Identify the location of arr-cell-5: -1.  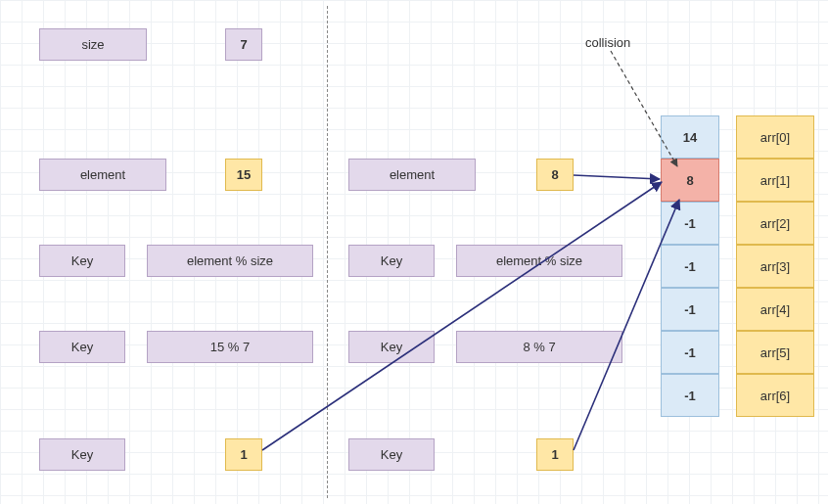
(690, 352).